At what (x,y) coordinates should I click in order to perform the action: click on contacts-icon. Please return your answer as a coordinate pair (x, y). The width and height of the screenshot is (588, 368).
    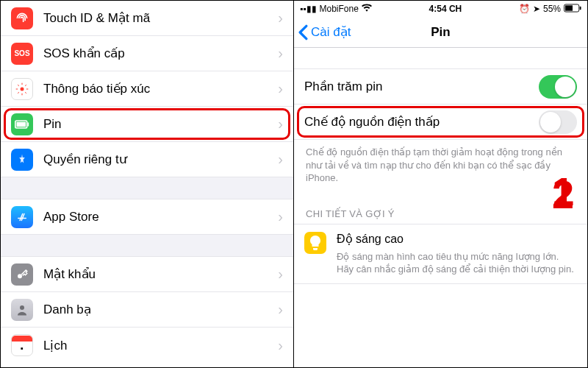
    Looking at the image, I should click on (22, 310).